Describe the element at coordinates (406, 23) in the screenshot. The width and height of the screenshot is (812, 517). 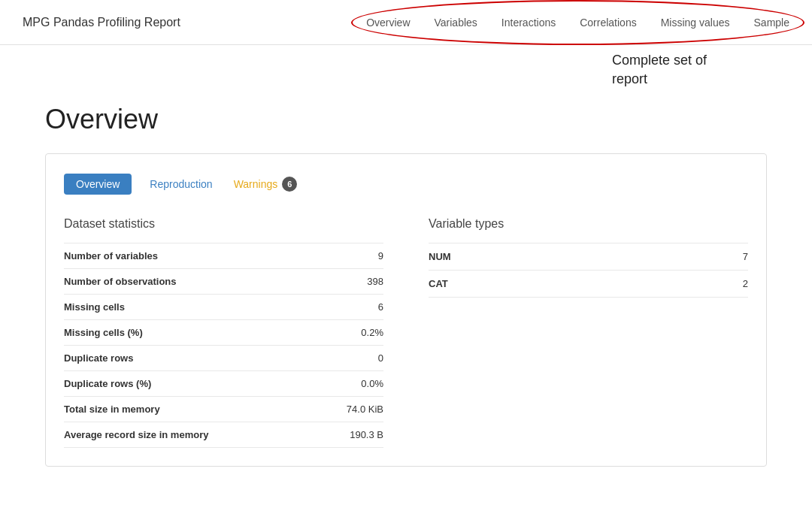
I see `header: MPG Pandas Profiling Report Overview Var…` at that location.